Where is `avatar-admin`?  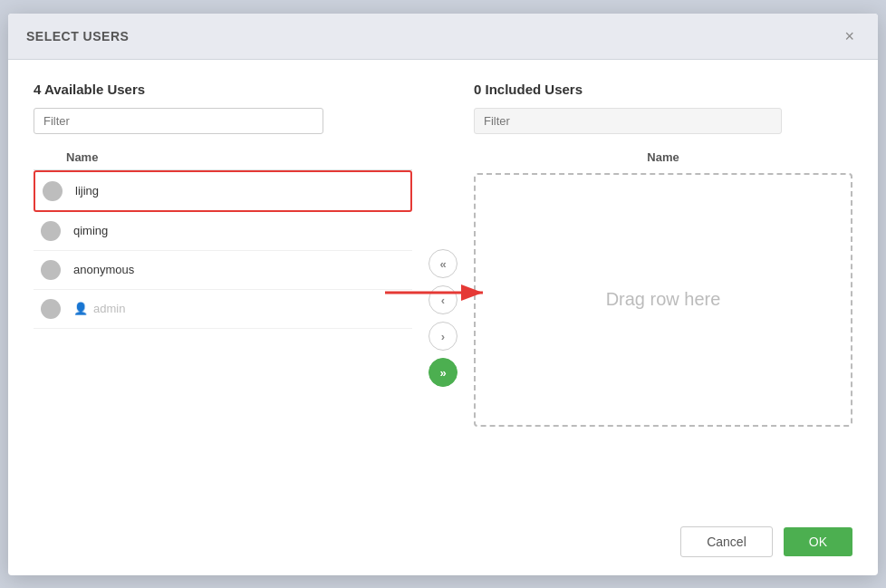 avatar-admin is located at coordinates (51, 309).